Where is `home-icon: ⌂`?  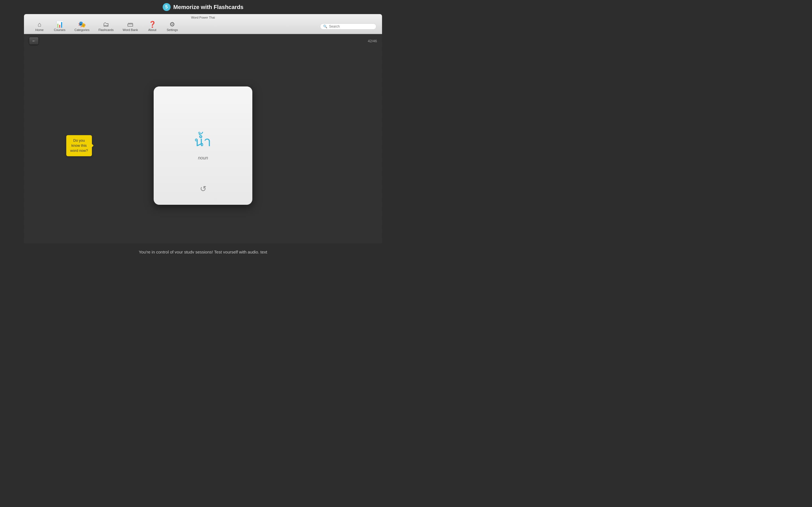 home-icon: ⌂ is located at coordinates (40, 24).